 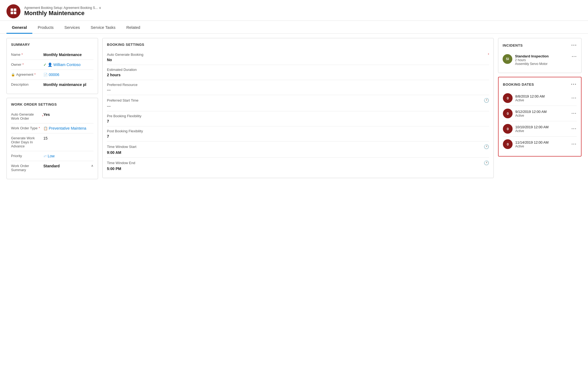 What do you see at coordinates (27, 74) in the screenshot?
I see `agreement-label: 🔒 Agreement *` at bounding box center [27, 74].